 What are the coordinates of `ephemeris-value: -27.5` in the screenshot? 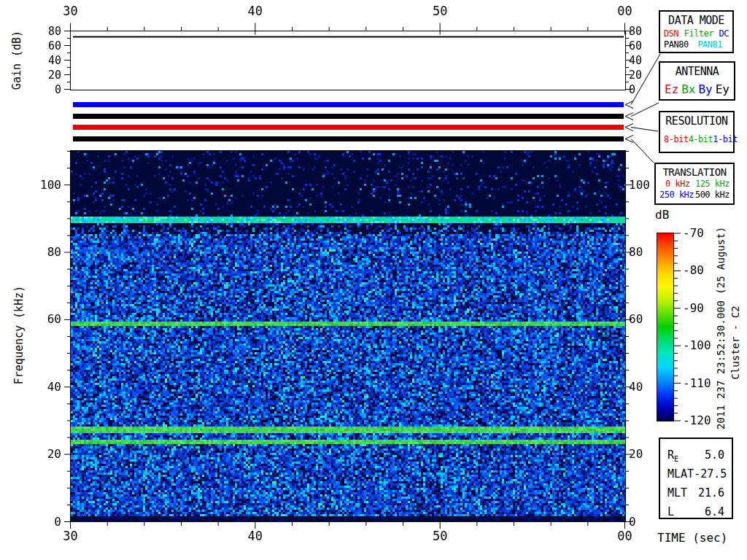 It's located at (711, 477).